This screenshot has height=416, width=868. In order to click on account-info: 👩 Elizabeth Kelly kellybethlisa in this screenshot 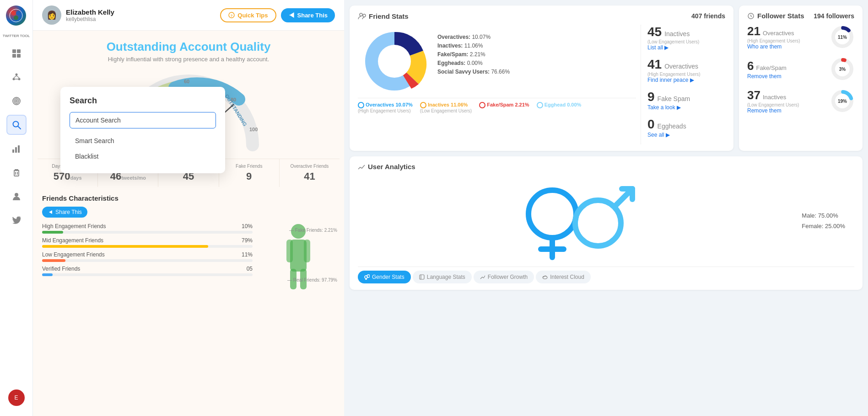, I will do `click(78, 15)`.